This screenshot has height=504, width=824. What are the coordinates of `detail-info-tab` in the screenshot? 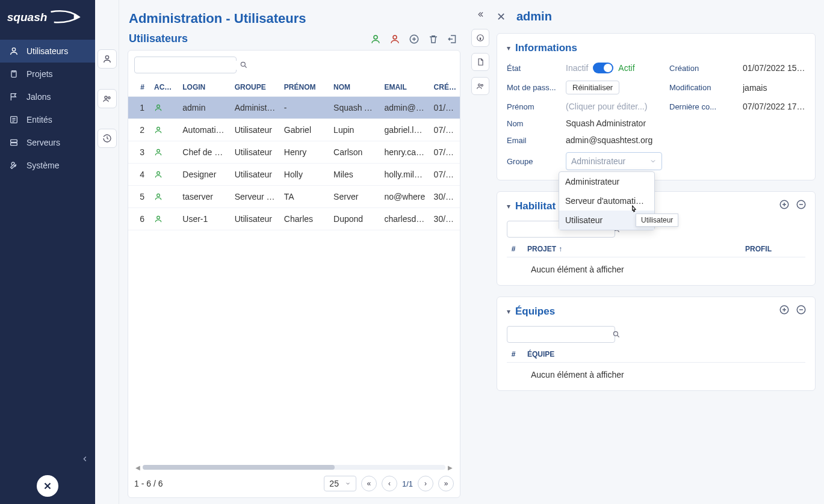 It's located at (480, 38).